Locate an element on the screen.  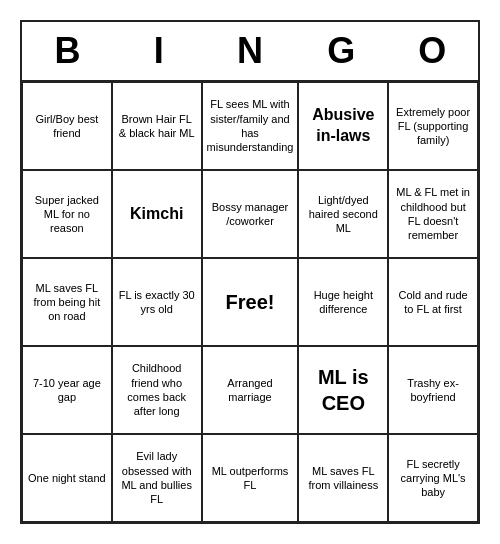
bingo-cell-10: ML saves FL from being hit on road is located at coordinates (67, 302).